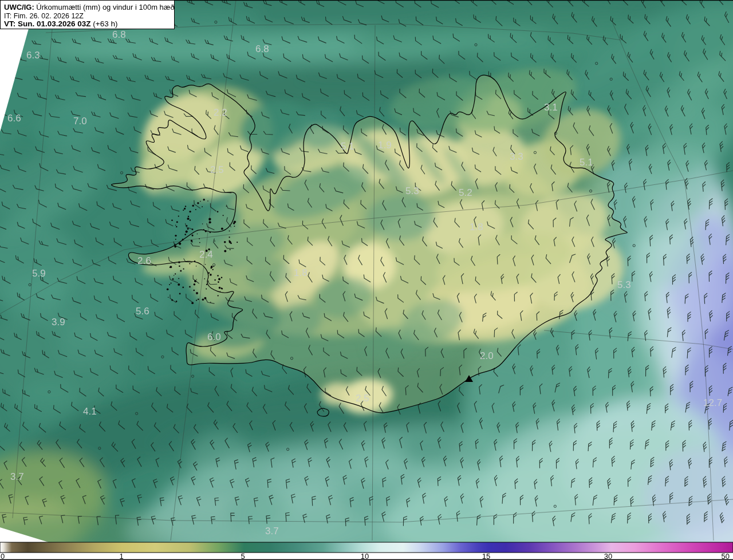  What do you see at coordinates (61, 24) in the screenshot?
I see `svg-text:VT: Sun. 01.03.2026 03Z (+63 h: VT: Sun. 01.03.2026 03Z (+63 h)` at bounding box center [61, 24].